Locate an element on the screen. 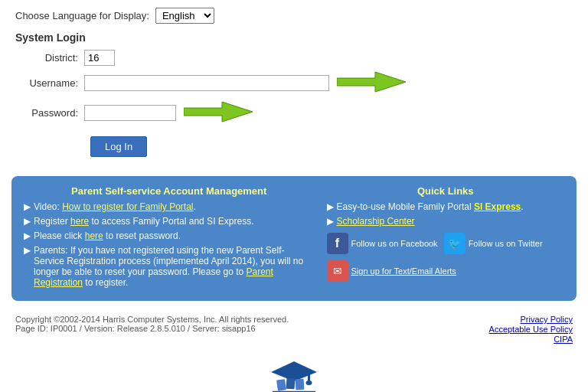  language-select: English Spanish is located at coordinates (185, 15).